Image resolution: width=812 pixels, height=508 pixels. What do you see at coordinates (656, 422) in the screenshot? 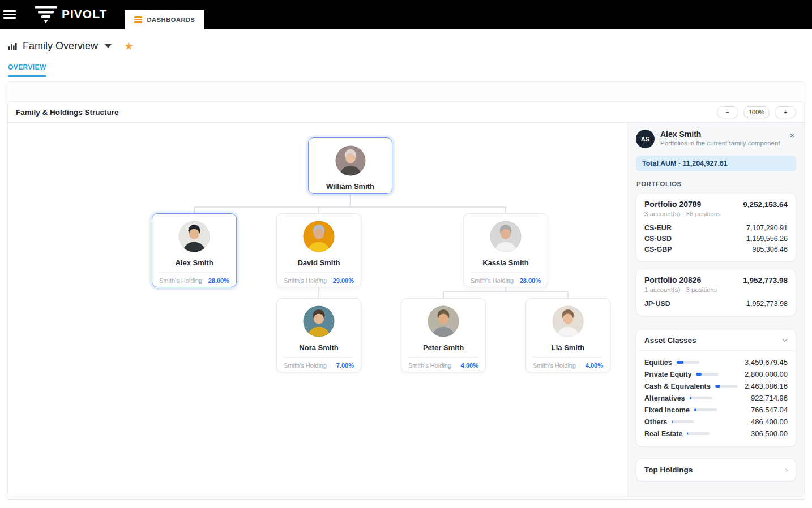
I see `asset-class-label: Others` at bounding box center [656, 422].